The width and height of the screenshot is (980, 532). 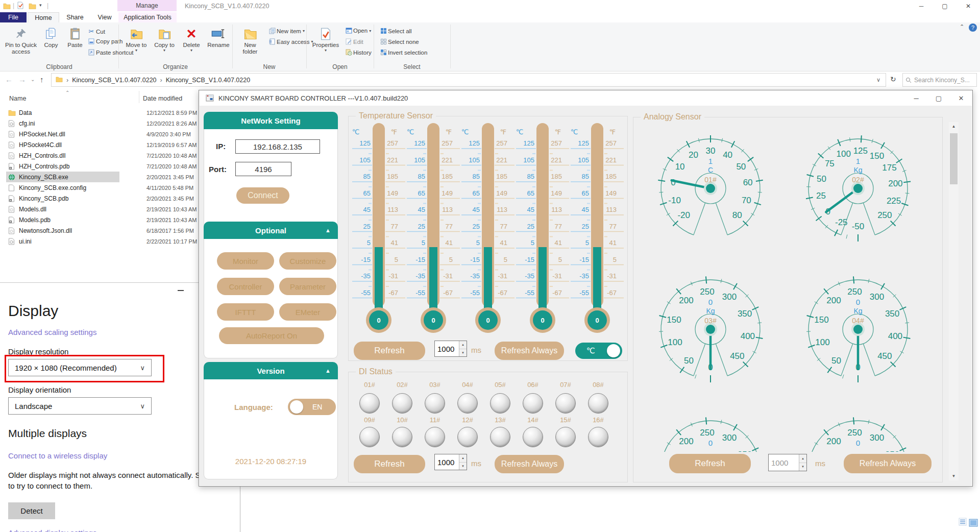 What do you see at coordinates (21, 40) in the screenshot?
I see `pin-to-quick-access-button: Pin to Quick access` at bounding box center [21, 40].